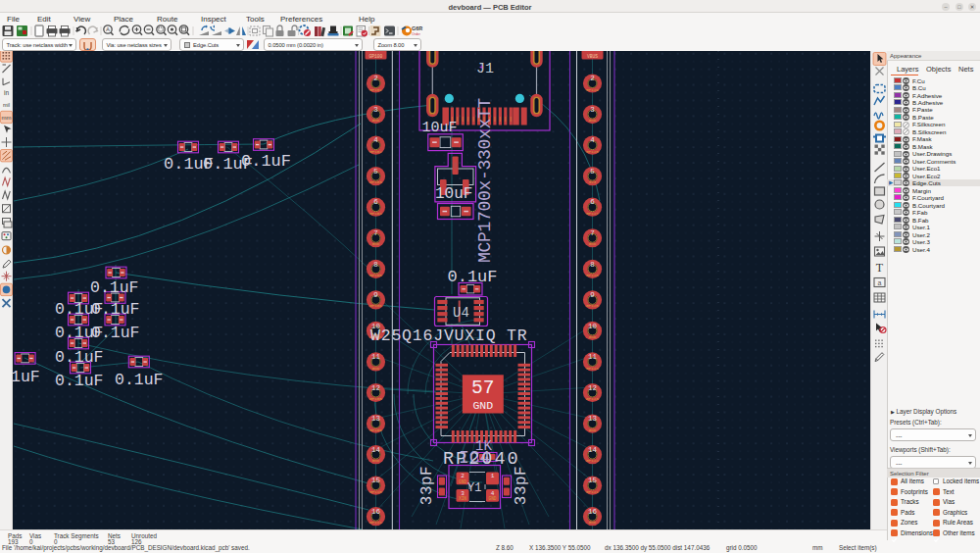 The height and width of the screenshot is (553, 980). Describe the element at coordinates (376, 523) in the screenshot. I see `svg-text: GP111` at that location.